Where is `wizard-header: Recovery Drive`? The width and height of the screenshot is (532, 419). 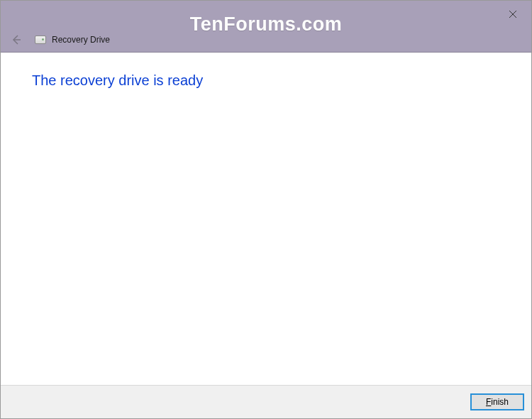 wizard-header: Recovery Drive is located at coordinates (266, 40).